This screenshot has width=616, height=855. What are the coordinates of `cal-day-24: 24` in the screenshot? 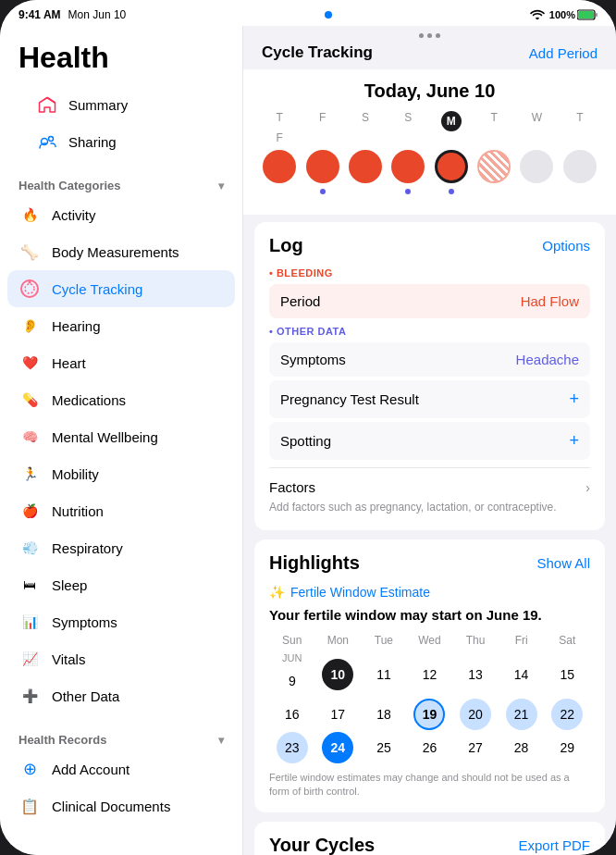 It's located at (338, 748).